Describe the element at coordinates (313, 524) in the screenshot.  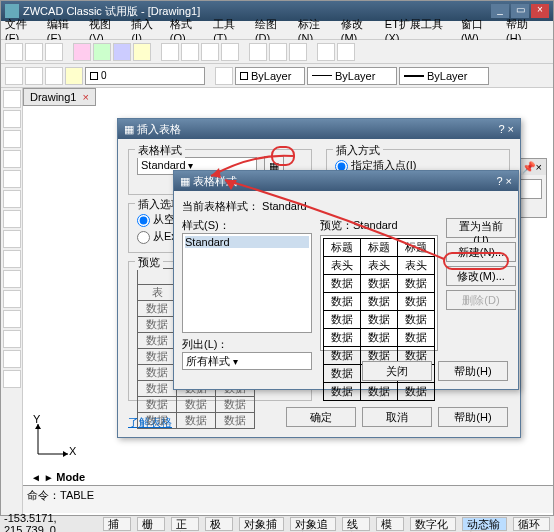
I see `status-toggle: 对象追踪` at that location.